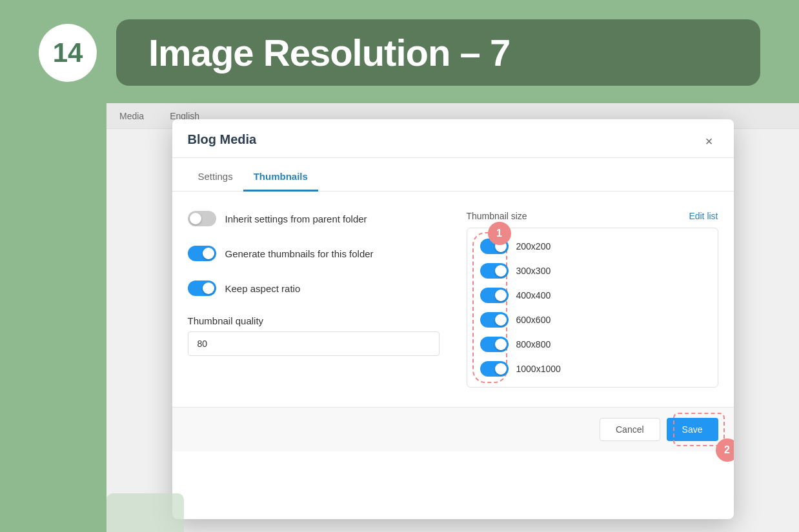 The height and width of the screenshot is (532, 799). I want to click on right-panel: Thumbnail size Edit list 1, so click(592, 299).